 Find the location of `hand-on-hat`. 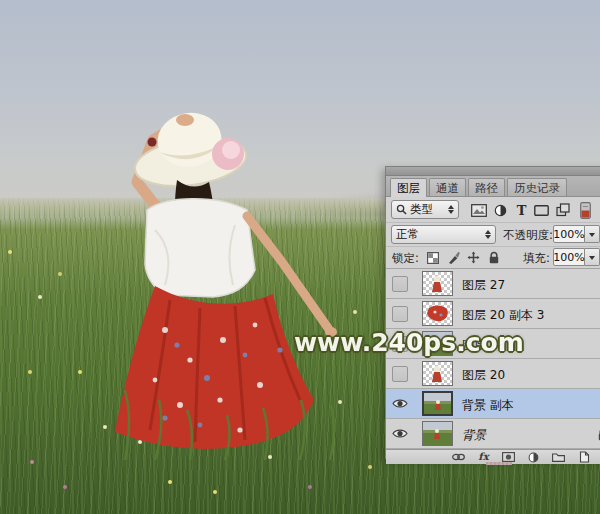

hand-on-hat is located at coordinates (185, 120).